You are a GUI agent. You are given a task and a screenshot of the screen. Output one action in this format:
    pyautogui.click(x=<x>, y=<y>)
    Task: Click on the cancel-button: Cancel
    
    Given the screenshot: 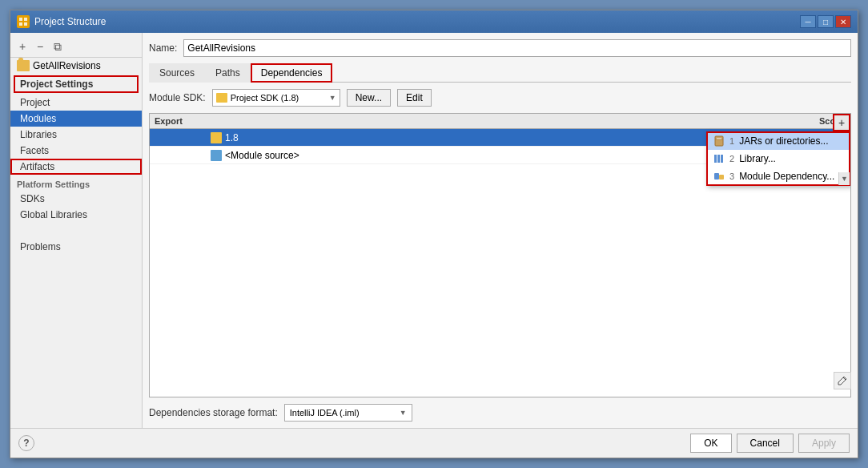 What is the action you would take?
    pyautogui.click(x=766, y=443)
    